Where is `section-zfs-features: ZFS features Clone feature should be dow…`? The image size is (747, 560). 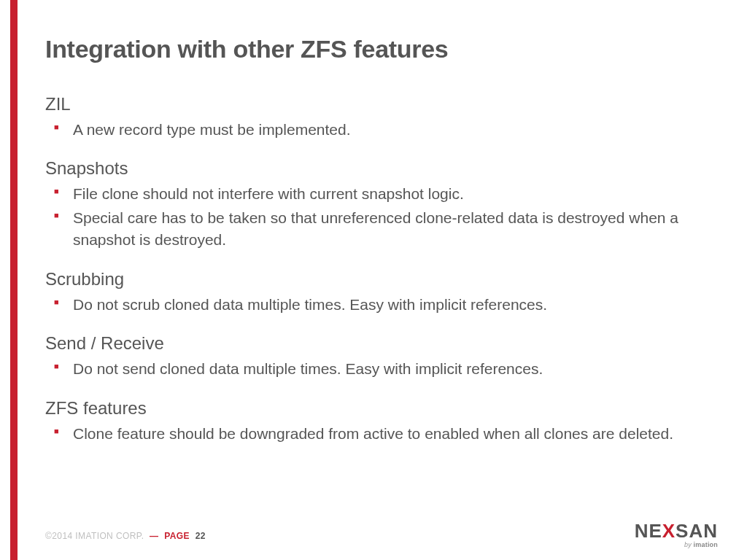 section-zfs-features: ZFS features Clone feature should be dow… is located at coordinates (379, 421).